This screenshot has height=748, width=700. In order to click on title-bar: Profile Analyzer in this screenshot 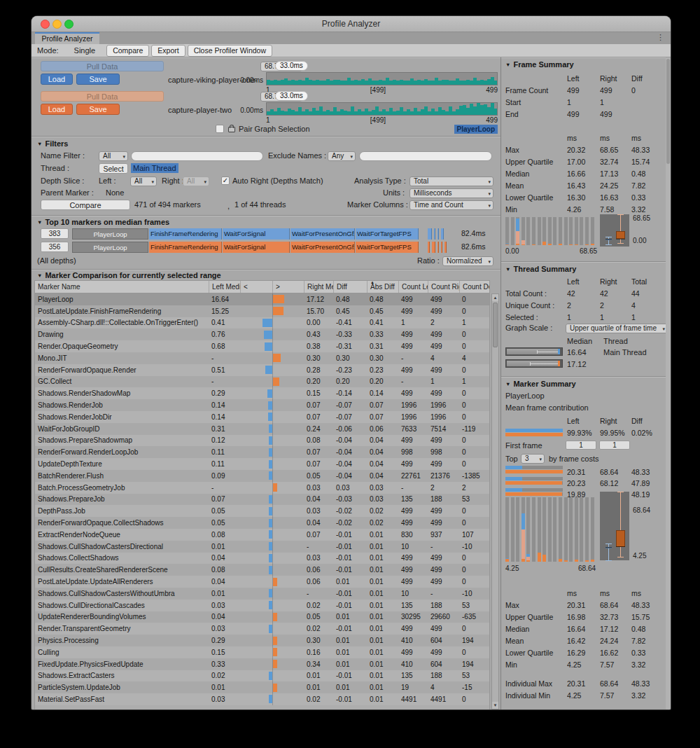, I will do `click(351, 24)`.